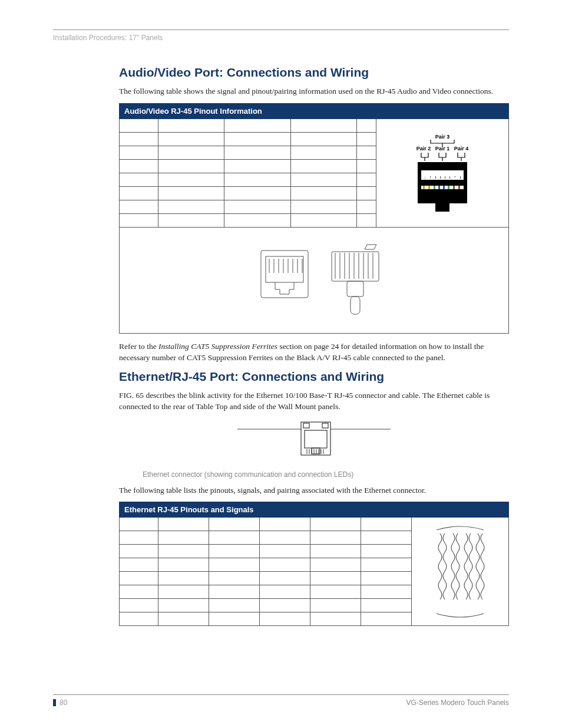  What do you see at coordinates (315, 125) in the screenshot?
I see `table-row: Pair 3 Pair 2 Pair 1 Pair 4` at bounding box center [315, 125].